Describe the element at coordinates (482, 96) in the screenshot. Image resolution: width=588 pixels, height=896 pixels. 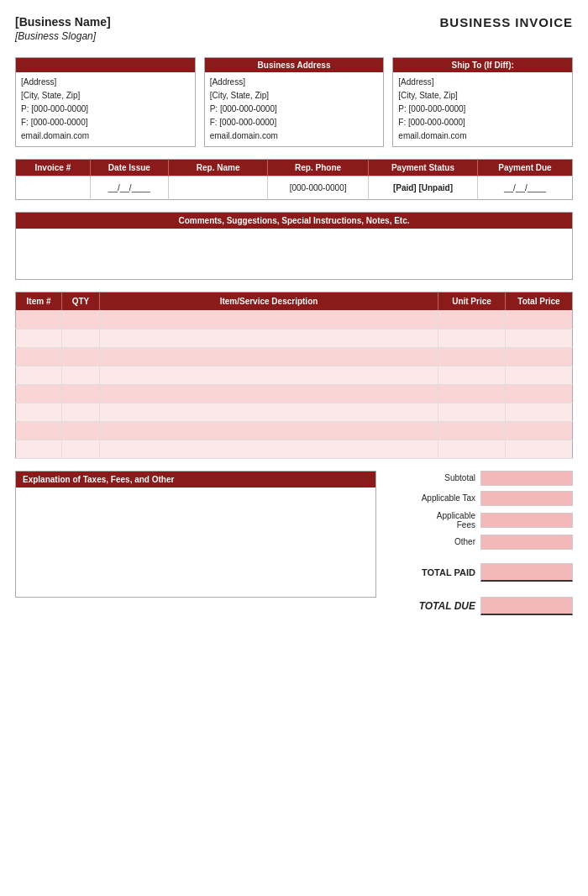
I see `city-state-zip-3: [City, State, Zip]` at that location.